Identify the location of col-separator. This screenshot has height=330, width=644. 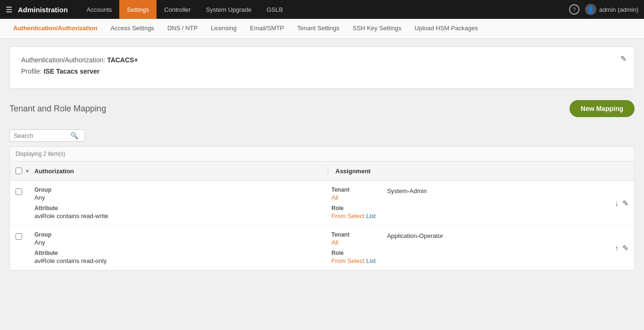
(328, 171).